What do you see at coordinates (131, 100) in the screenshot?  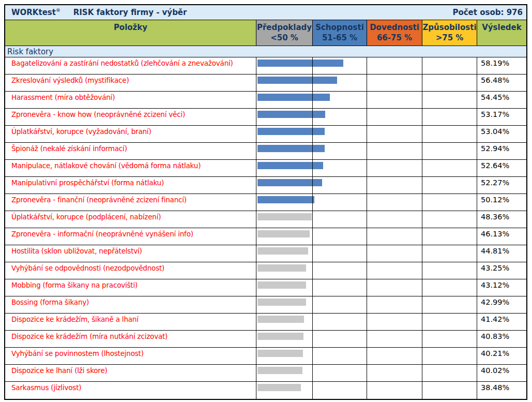 I see `risk-label: Harassment (míra obtěžování)` at bounding box center [131, 100].